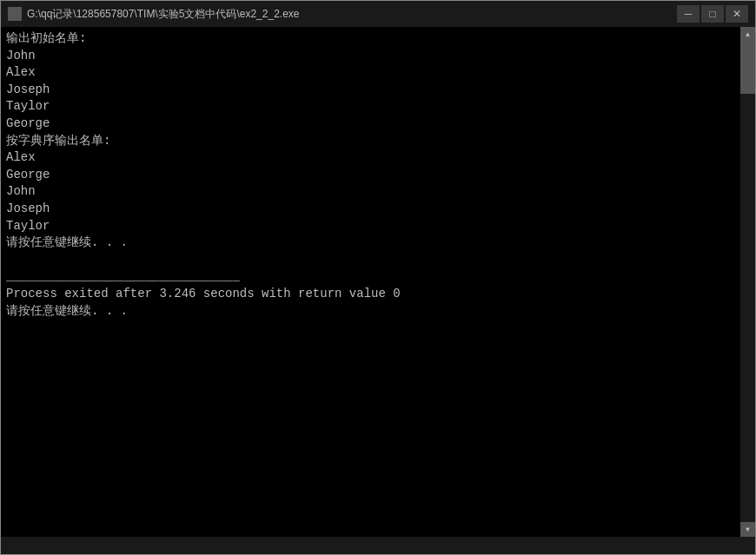 The image size is (756, 555). I want to click on title-bar: G:\qq记录\1285657807\TIM\实验5文档中代码\ex2_2_2.…, so click(378, 14).